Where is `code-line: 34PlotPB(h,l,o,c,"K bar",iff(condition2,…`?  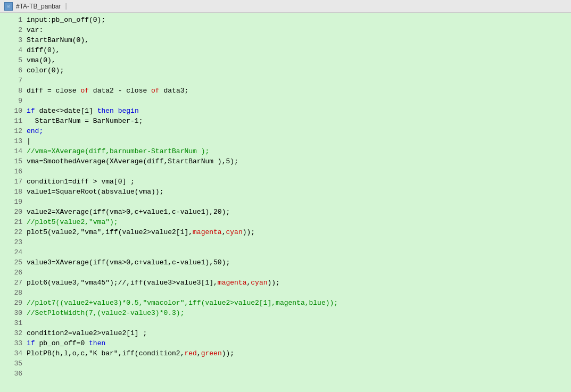 code-line: 34PlotPB(h,l,o,c,"K bar",iff(condition2,… is located at coordinates (285, 353).